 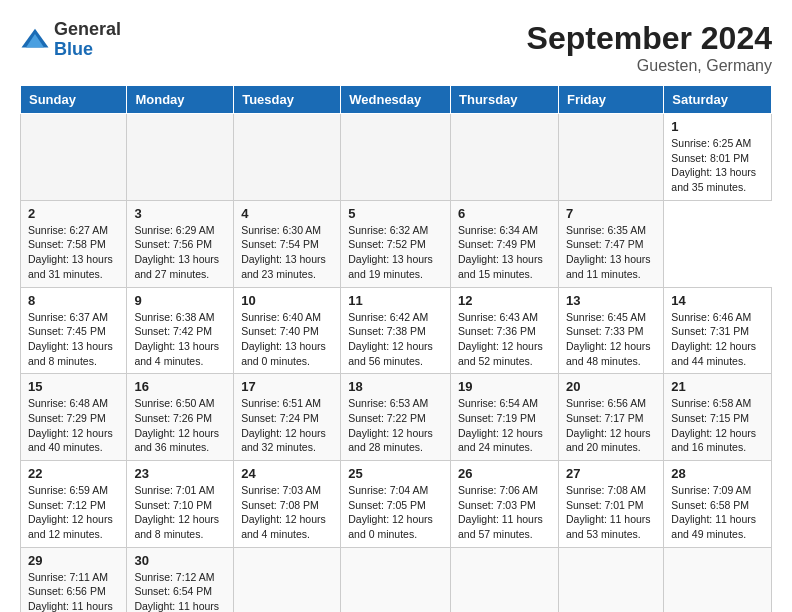 What do you see at coordinates (718, 166) in the screenshot?
I see `cell-content: Sunrise: 6:25 AMSunset: 8:01 PMDaylight:…` at bounding box center [718, 166].